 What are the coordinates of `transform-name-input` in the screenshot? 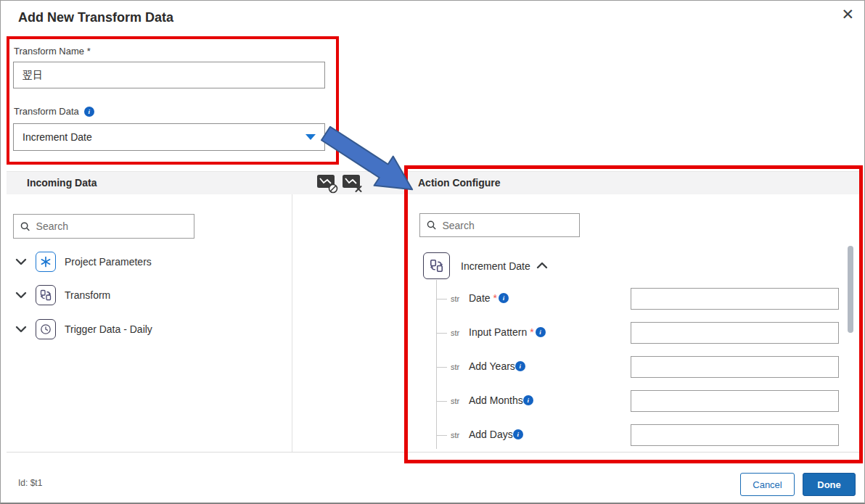 It's located at (169, 75).